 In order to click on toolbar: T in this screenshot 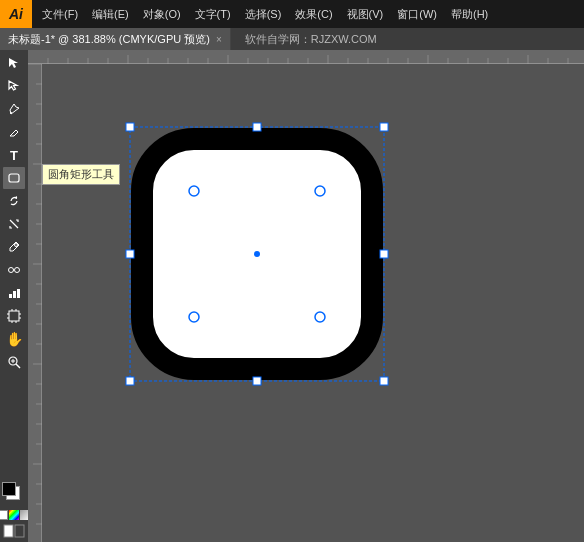, I will do `click(14, 296)`.